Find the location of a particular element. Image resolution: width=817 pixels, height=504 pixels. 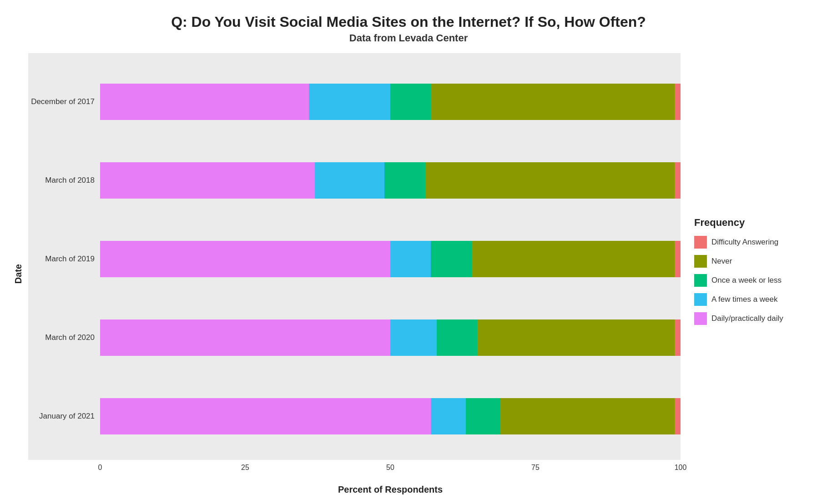

chart-title: Q: Do You Visit Social Media Sites on th… is located at coordinates (408, 22).